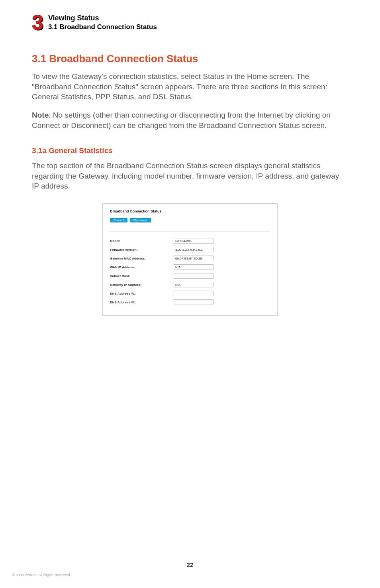  I want to click on label-dns2: DNS Address #2:, so click(142, 302).